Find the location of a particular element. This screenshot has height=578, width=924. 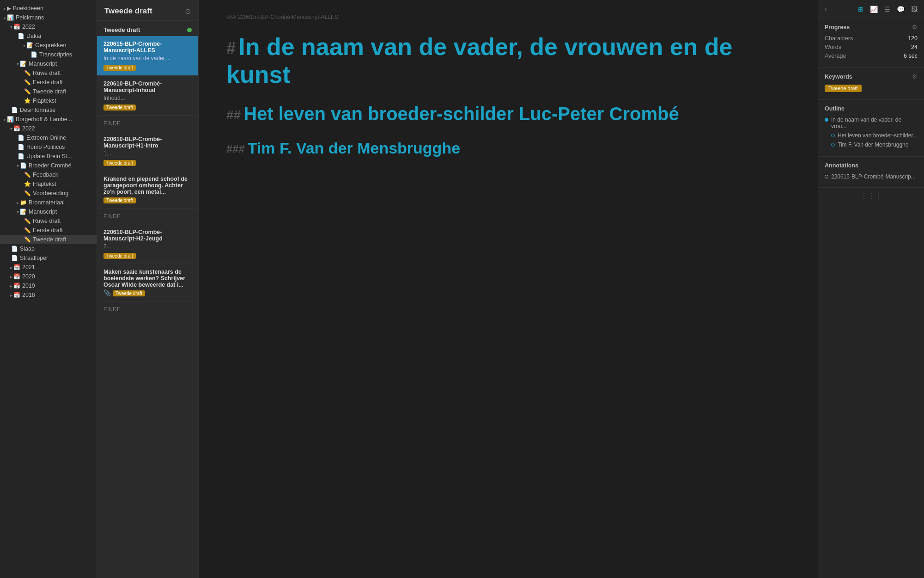

collapse-icon: › is located at coordinates (826, 9).